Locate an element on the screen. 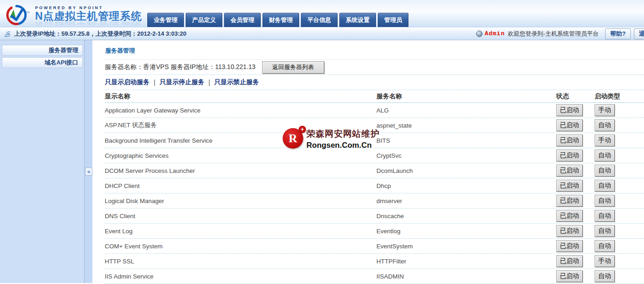  table-row: DHCP ClientDhcp已启动自动 is located at coordinates (374, 186).